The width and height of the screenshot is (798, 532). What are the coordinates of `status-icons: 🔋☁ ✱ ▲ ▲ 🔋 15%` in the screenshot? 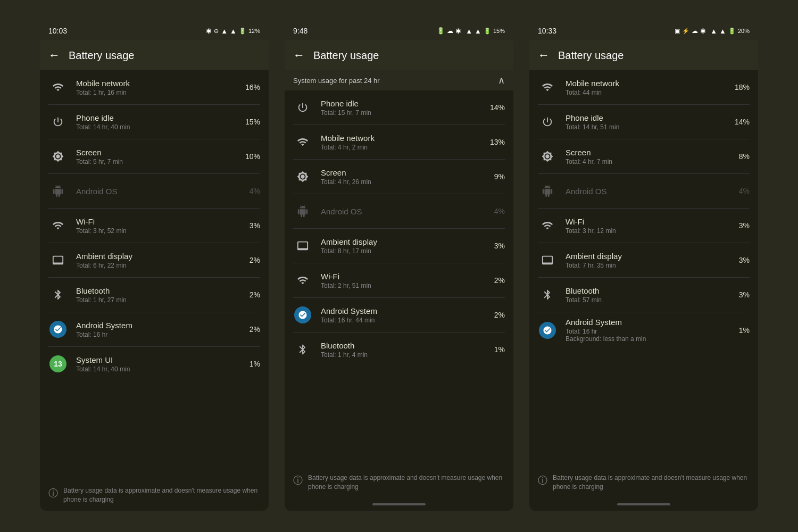 It's located at (471, 31).